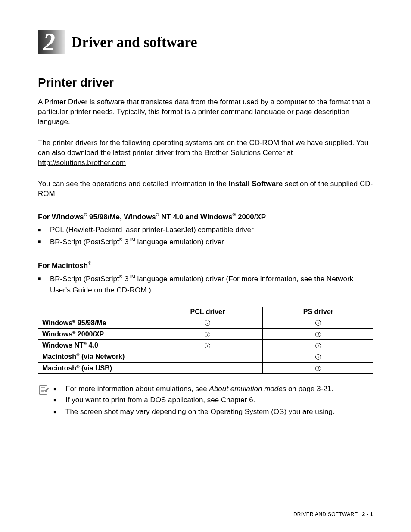 The height and width of the screenshot is (532, 411). What do you see at coordinates (206, 236) in the screenshot?
I see `windows-bullet-list: PCL (Hewlett-Packard laser printer-Laser…` at bounding box center [206, 236].